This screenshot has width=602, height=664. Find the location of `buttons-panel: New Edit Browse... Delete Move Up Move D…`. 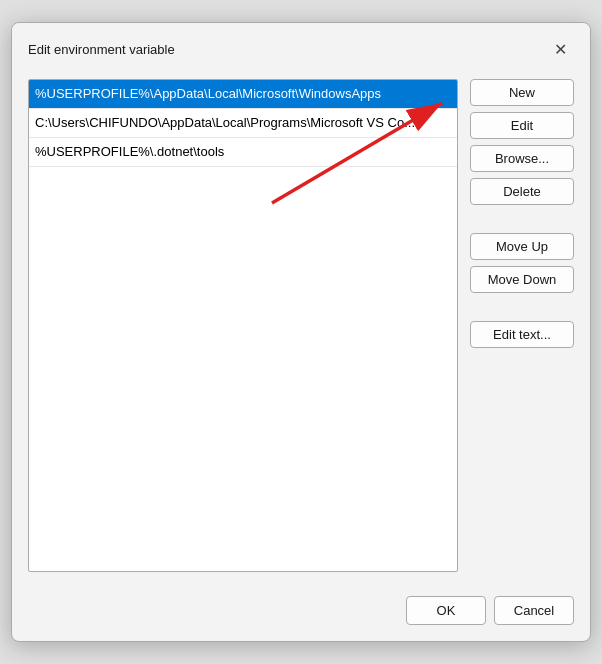

buttons-panel: New Edit Browse... Delete Move Up Move D… is located at coordinates (522, 326).